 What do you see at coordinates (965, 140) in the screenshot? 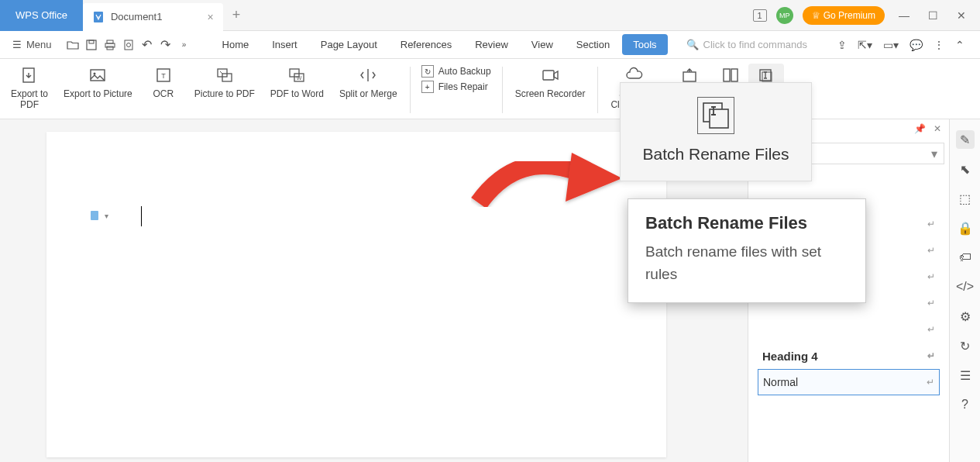
I see `pencil-icon: ✎` at bounding box center [965, 140].